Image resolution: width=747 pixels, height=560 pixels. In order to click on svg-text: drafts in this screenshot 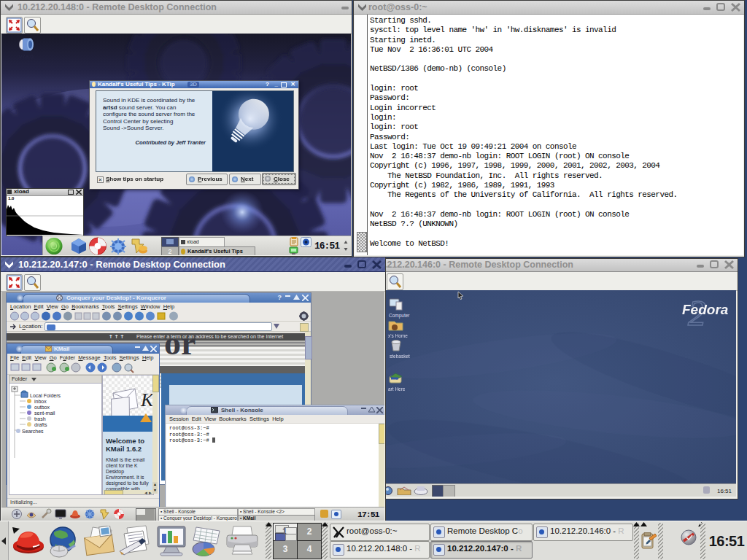, I will do `click(41, 424)`.